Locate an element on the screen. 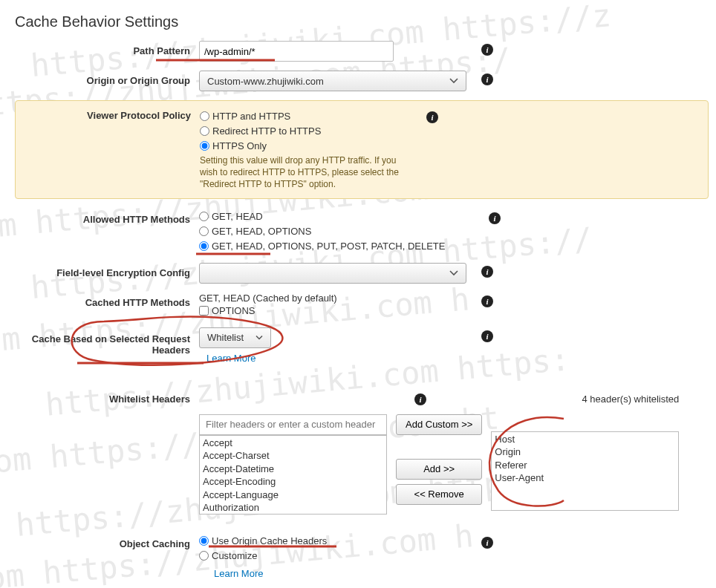  cache-headers-value: Whitelist is located at coordinates (226, 337).